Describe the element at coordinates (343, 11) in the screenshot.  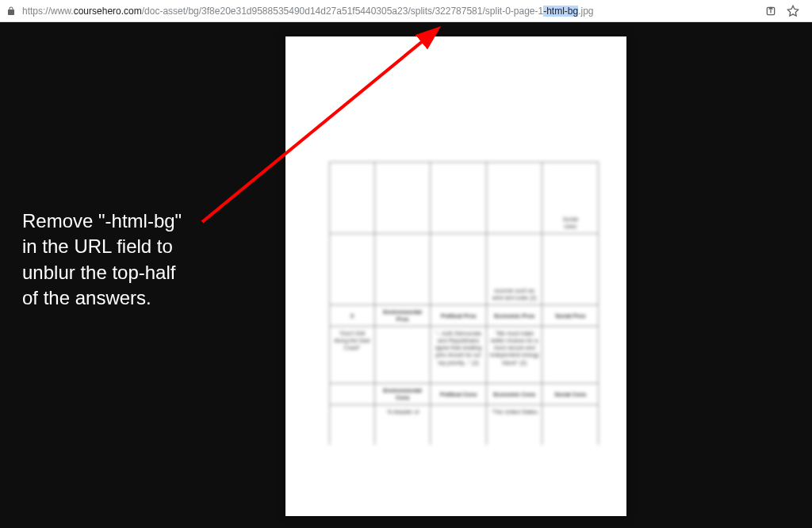
I see `url-path: /doc-asset/bg/3f8e20e31d9588535490d14d27…` at that location.